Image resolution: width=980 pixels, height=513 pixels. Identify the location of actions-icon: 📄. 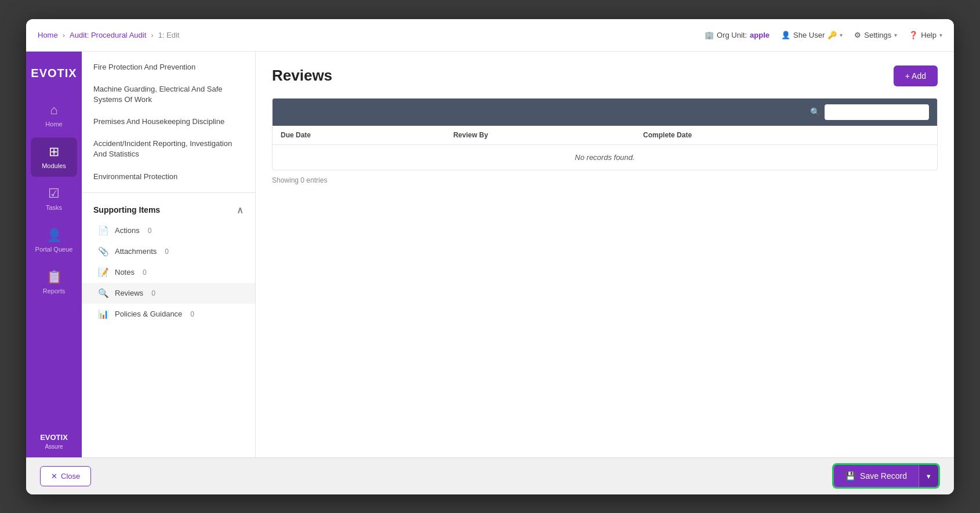
(103, 231).